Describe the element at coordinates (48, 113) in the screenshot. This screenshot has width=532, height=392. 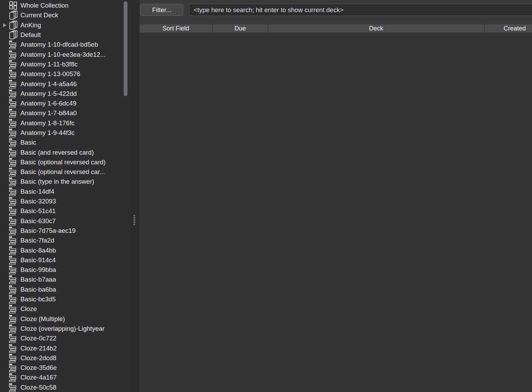
I see `sidebar-item-label: Anatomy 1-7-b84a0` at that location.